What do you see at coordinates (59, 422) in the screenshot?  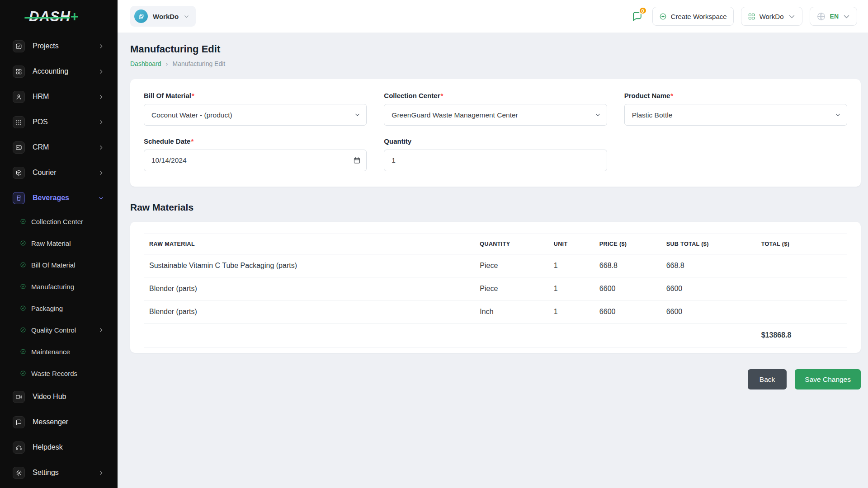 I see `sidebar-item-messenger: Messenger` at bounding box center [59, 422].